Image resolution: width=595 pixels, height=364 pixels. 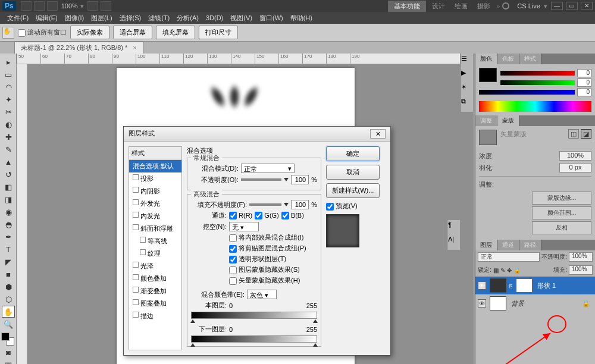 What do you see at coordinates (8, 339) in the screenshot?
I see `fg-bg-swatches` at bounding box center [8, 339].